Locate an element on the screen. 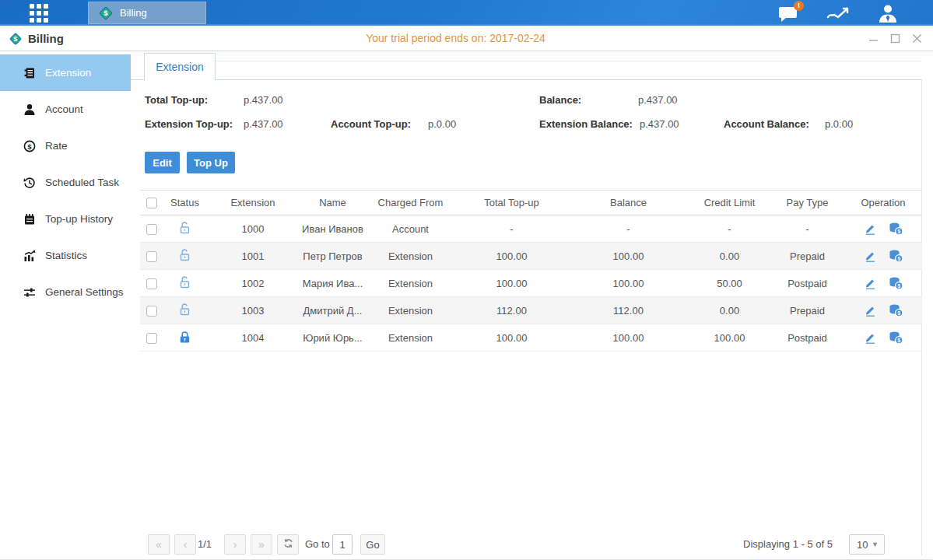 Image resolution: width=933 pixels, height=560 pixels. page-size-value: 10 is located at coordinates (862, 544).